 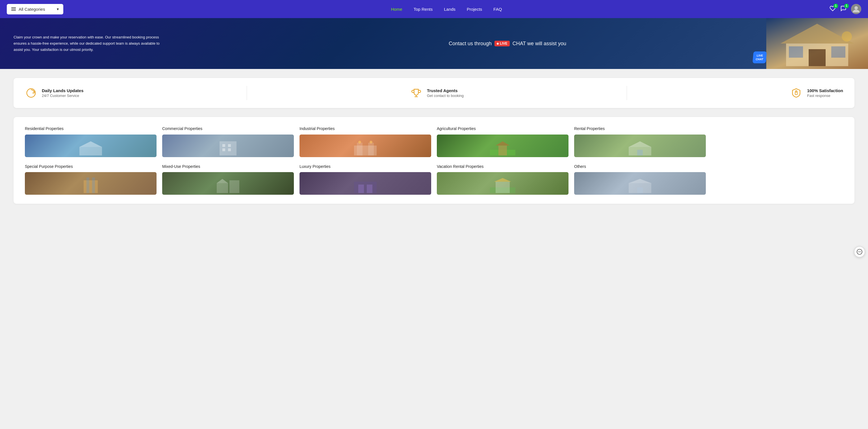 What do you see at coordinates (31, 93) in the screenshot?
I see `refresh-icon` at bounding box center [31, 93].